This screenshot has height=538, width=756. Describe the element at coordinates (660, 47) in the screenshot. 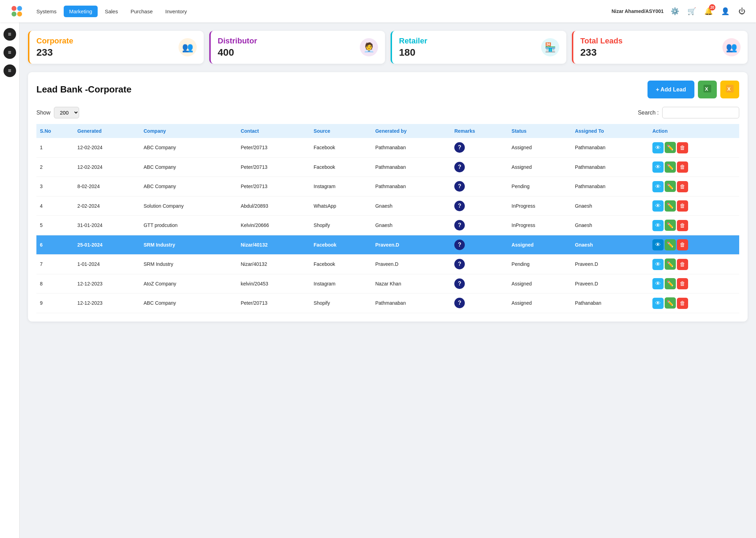

I see `stat-card-total-leads: Total Leads 233 👥` at that location.